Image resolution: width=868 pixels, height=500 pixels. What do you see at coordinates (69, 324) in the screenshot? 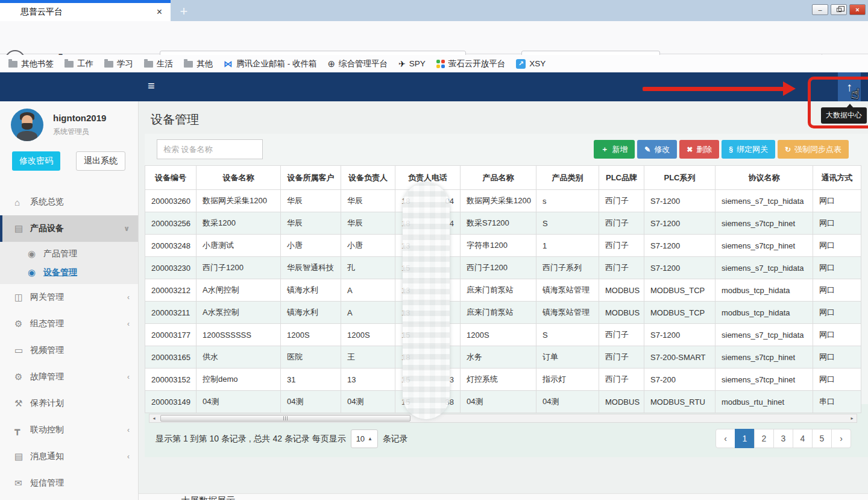
I see `sidebar-item-config-manage: ⚙组态管理‹` at bounding box center [69, 324].